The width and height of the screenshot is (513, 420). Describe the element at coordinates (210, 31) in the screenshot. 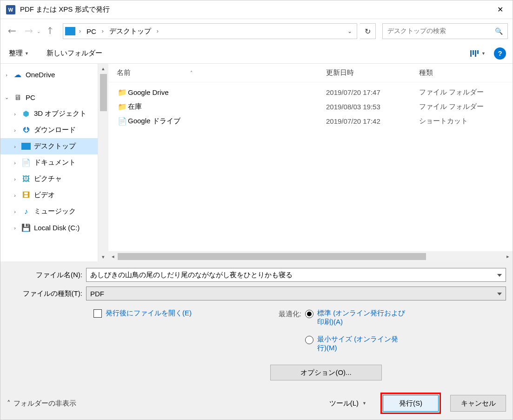

I see `address-bar: › PC › デスクトップ › ⌄` at that location.